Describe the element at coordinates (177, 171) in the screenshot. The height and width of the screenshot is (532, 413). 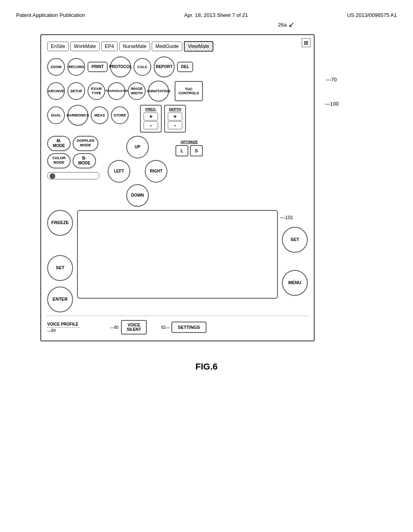
I see `row4-container: M-MODE DOPPLERMODE COLORMODE B-MODE` at that location.